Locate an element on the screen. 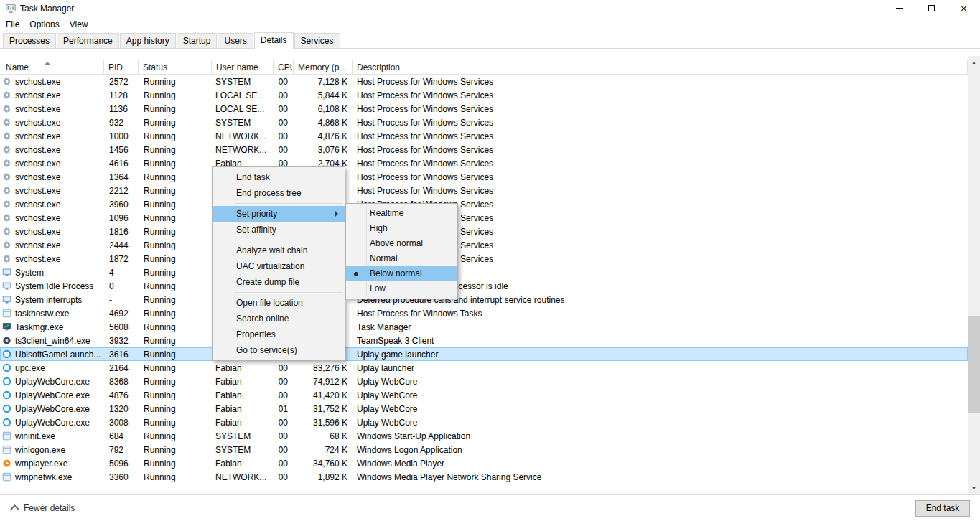  menu-item-create-dump-file: Create dump file is located at coordinates (279, 282).